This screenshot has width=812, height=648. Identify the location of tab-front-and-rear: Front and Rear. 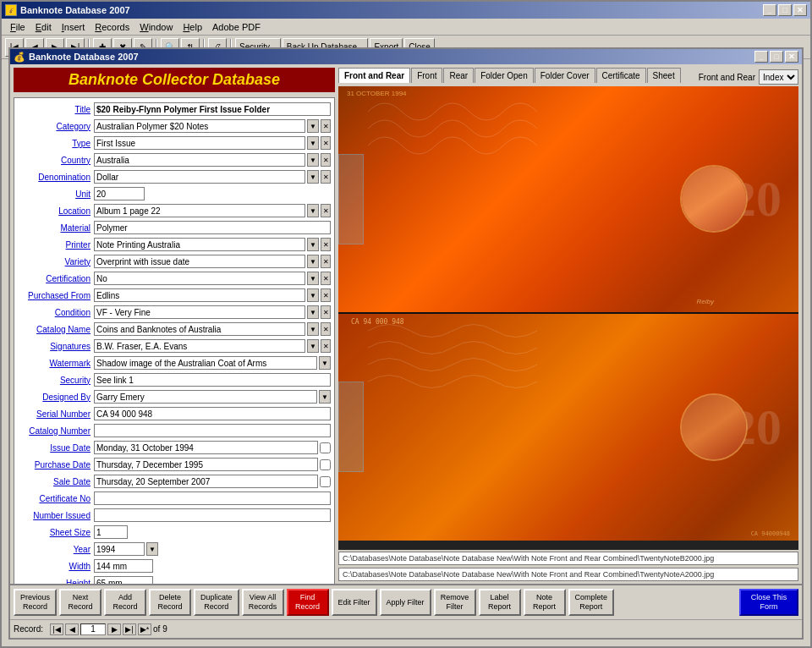
(374, 75).